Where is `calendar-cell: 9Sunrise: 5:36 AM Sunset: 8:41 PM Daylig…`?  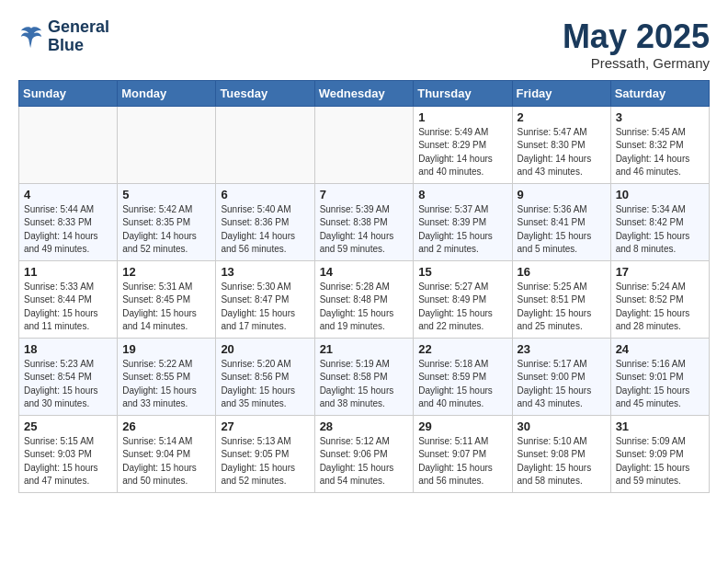 calendar-cell: 9Sunrise: 5:36 AM Sunset: 8:41 PM Daylig… is located at coordinates (561, 222).